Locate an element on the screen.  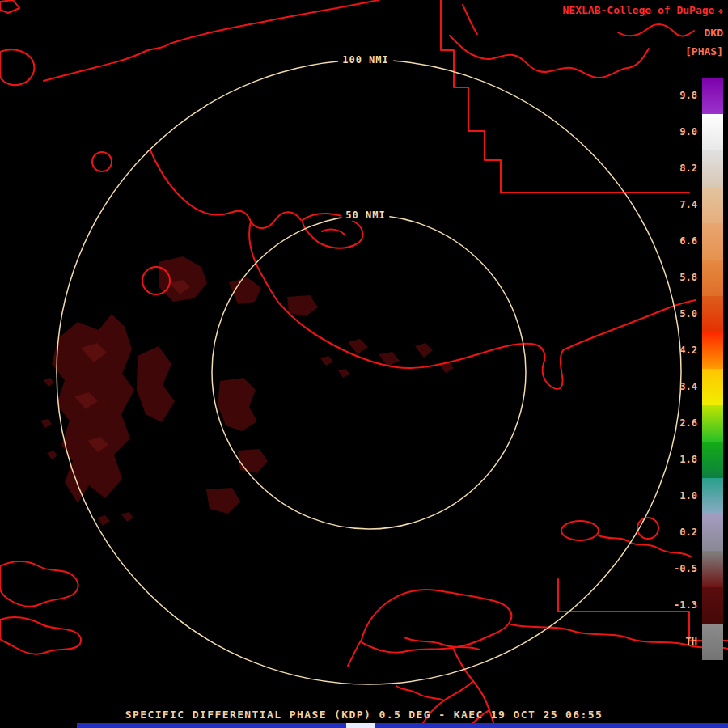
island-detail is located at coordinates (333, 231).